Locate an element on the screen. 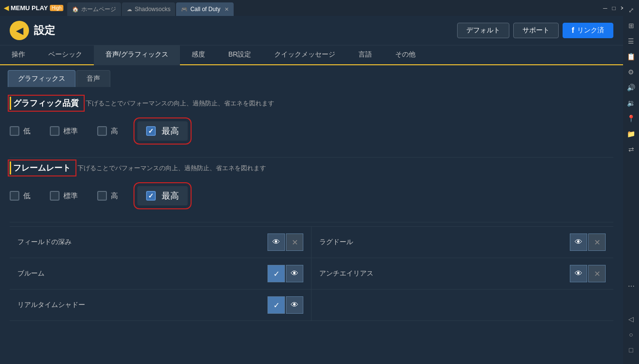  field-depth-x-btn: ✕ is located at coordinates (295, 242).